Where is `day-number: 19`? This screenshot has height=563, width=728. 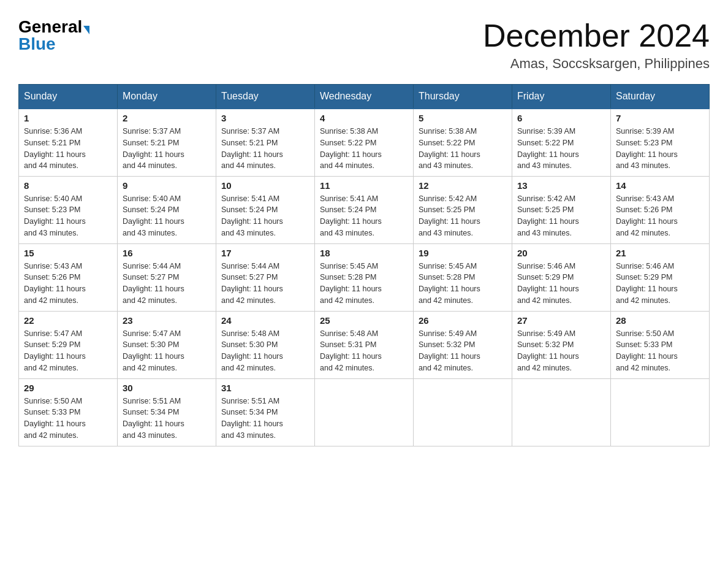 day-number: 19 is located at coordinates (463, 253).